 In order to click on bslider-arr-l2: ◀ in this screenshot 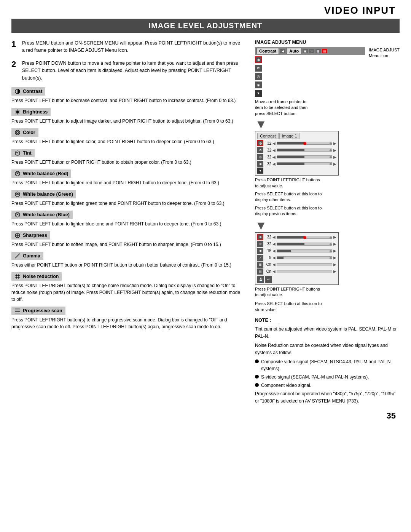, I will do `click(274, 244)`.